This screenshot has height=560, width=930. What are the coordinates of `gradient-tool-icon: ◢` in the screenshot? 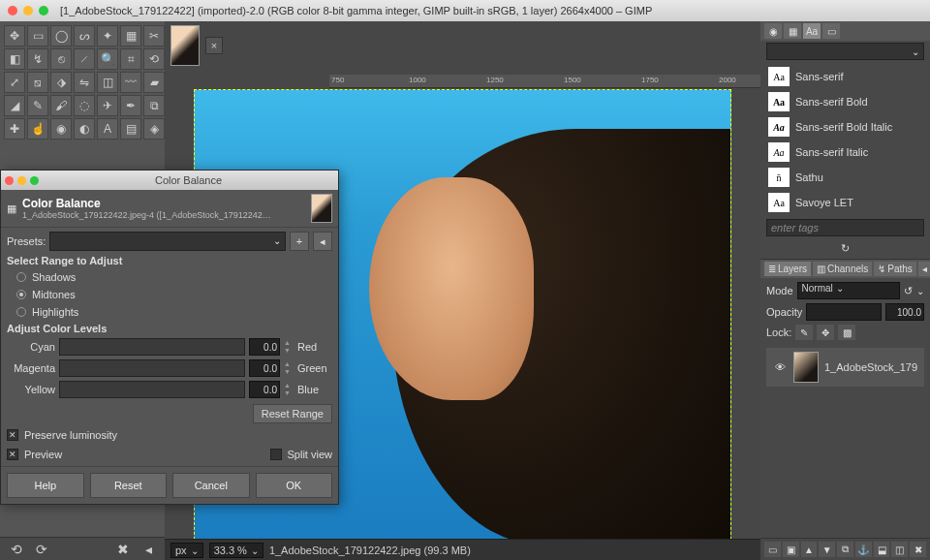 It's located at (15, 106).